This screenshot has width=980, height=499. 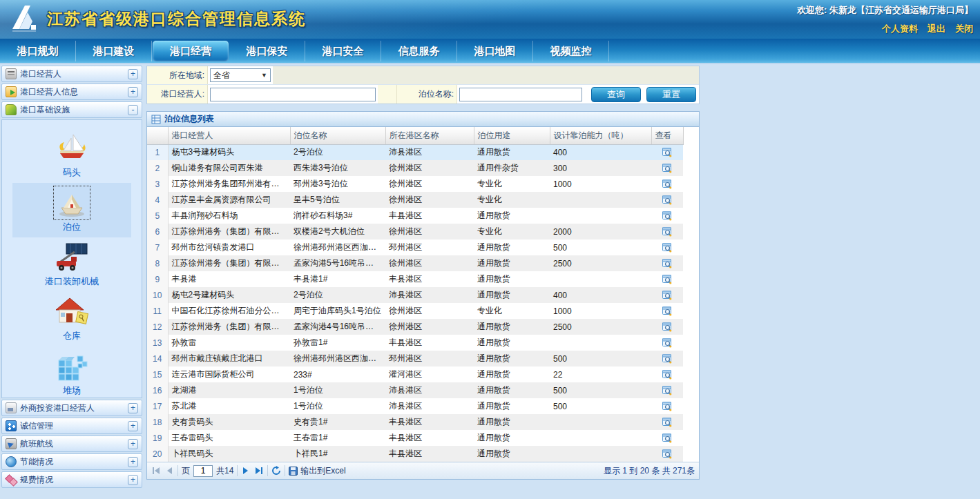 I want to click on table-row: 2铜山港务有限公司西朱港西朱港3号泊位徐州港区通用件杂货300, so click(x=415, y=168).